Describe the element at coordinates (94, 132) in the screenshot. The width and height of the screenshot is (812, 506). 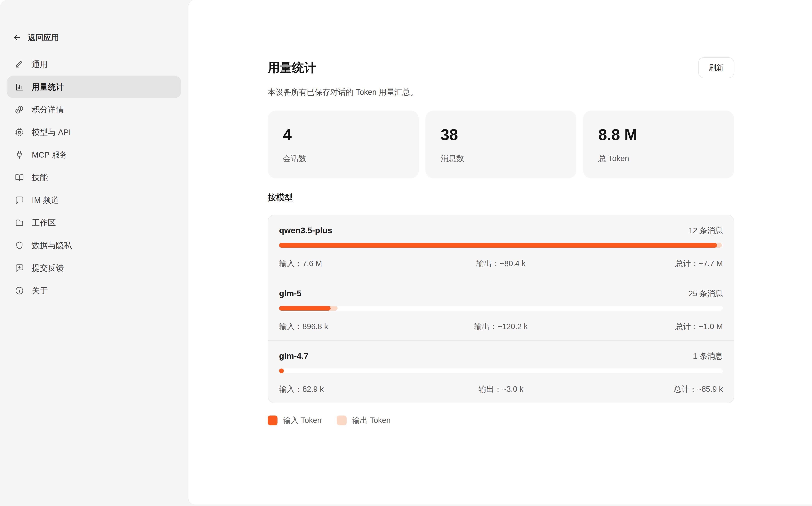
I see `sidebar-item-models-api: 模型与 API` at that location.